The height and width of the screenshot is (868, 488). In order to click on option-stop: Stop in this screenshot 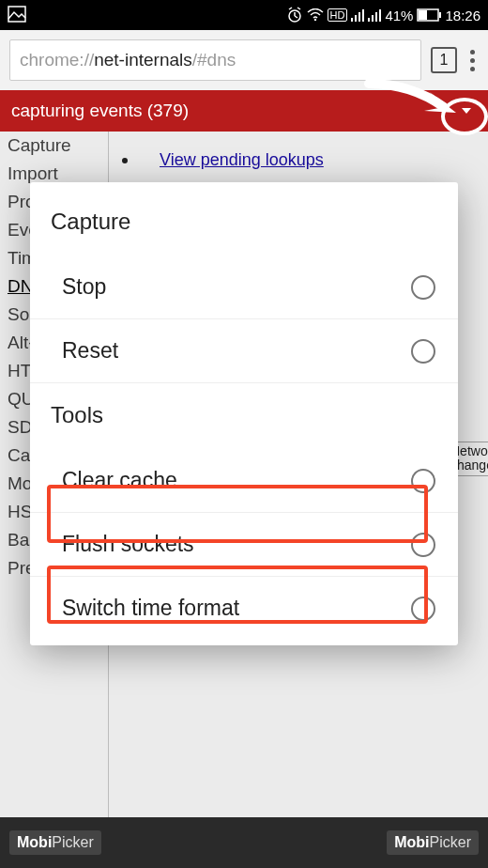, I will do `click(244, 287)`.